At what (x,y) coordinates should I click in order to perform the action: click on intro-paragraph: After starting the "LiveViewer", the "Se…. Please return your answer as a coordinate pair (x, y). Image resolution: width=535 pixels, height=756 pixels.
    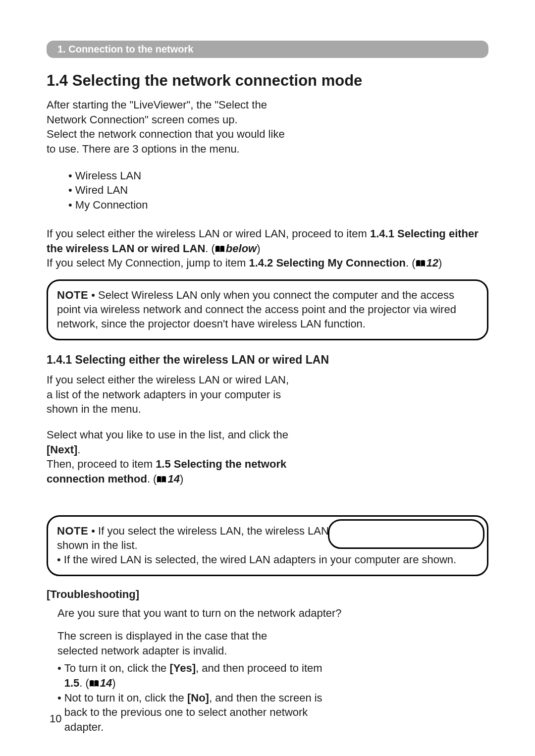
    Looking at the image, I should click on (185, 127).